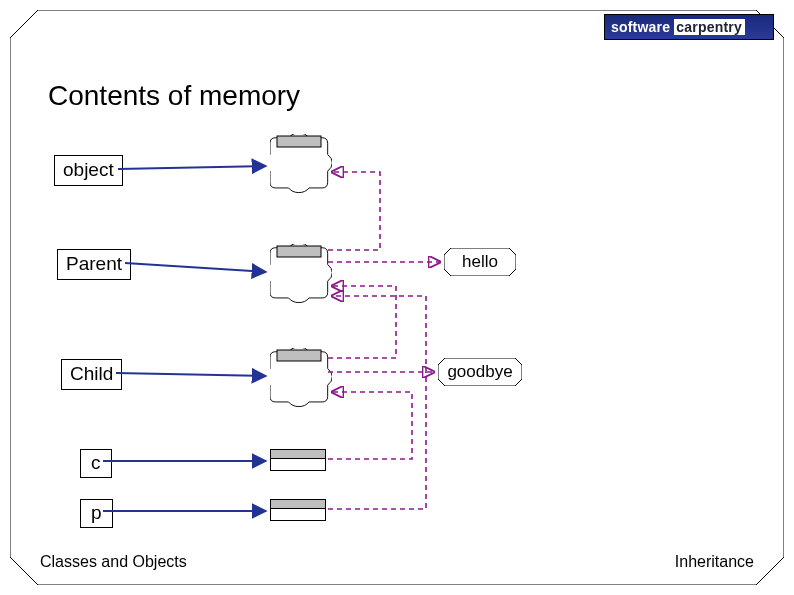 The image size is (794, 595). What do you see at coordinates (196, 268) in the screenshot?
I see `arrow-parent-to-shape` at bounding box center [196, 268].